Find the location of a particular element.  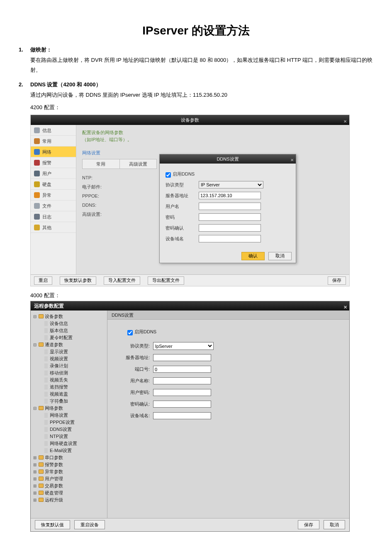

ok-button: 确认 is located at coordinates (253, 256).